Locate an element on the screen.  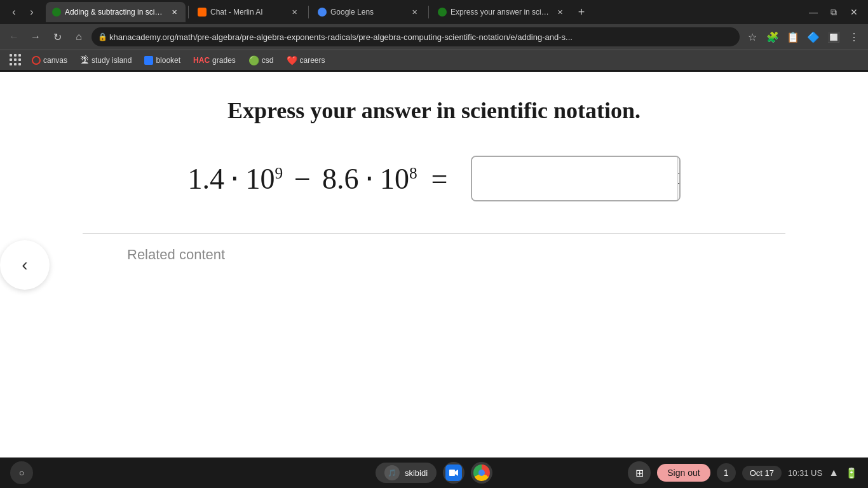
minimize-button: — is located at coordinates (813, 12).